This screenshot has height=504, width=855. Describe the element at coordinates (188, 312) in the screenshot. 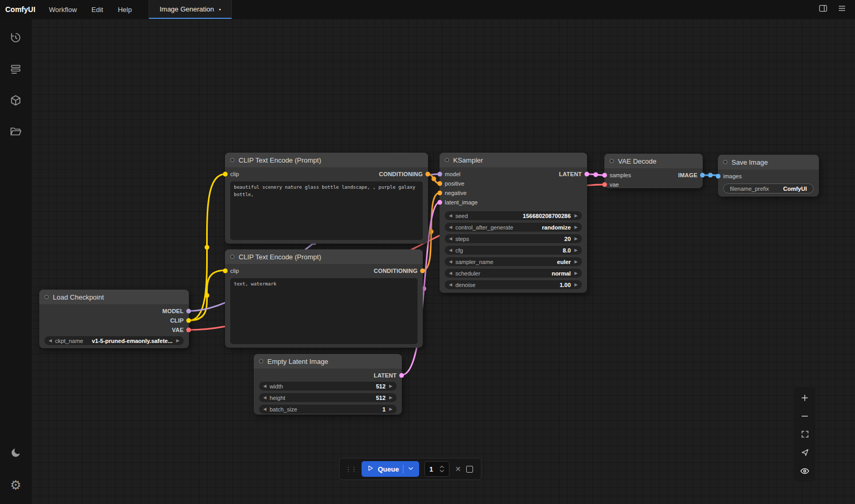

I see `model-output-port` at that location.